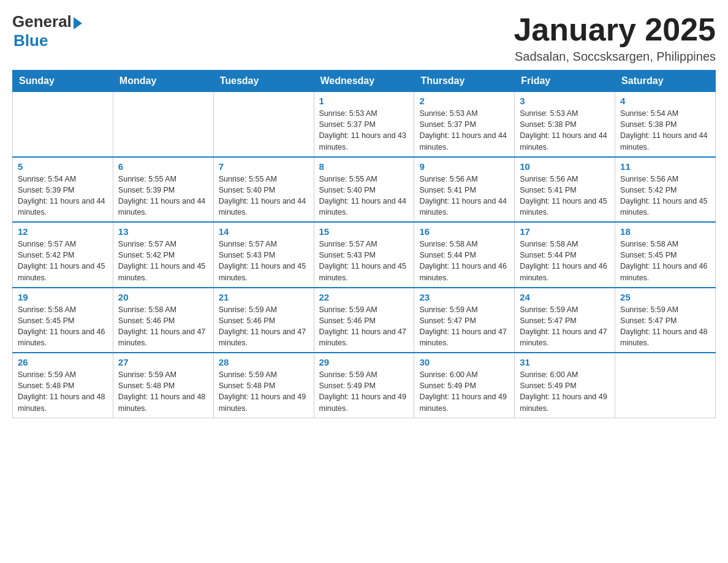 Image resolution: width=728 pixels, height=563 pixels. What do you see at coordinates (364, 101) in the screenshot?
I see `day-number: 1` at bounding box center [364, 101].